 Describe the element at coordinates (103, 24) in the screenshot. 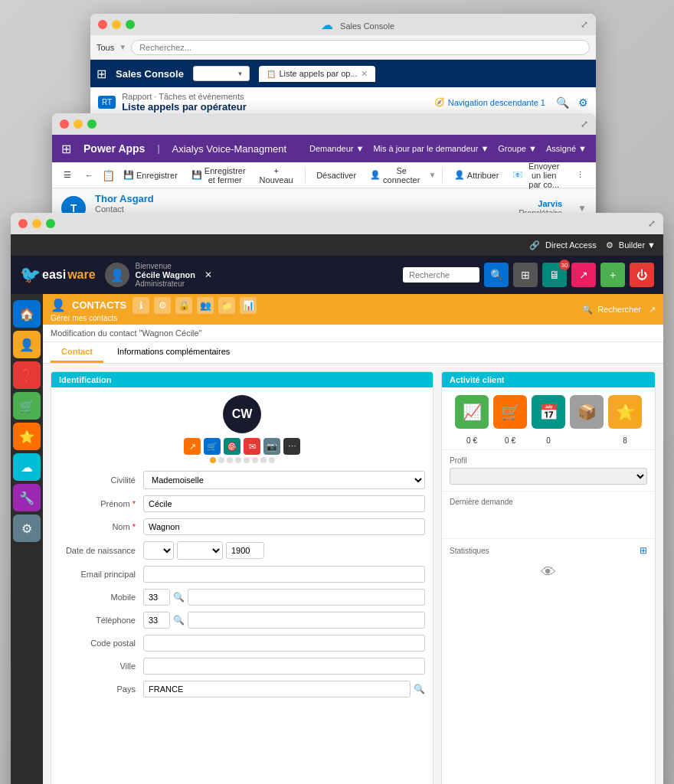

I see `win1-close` at that location.